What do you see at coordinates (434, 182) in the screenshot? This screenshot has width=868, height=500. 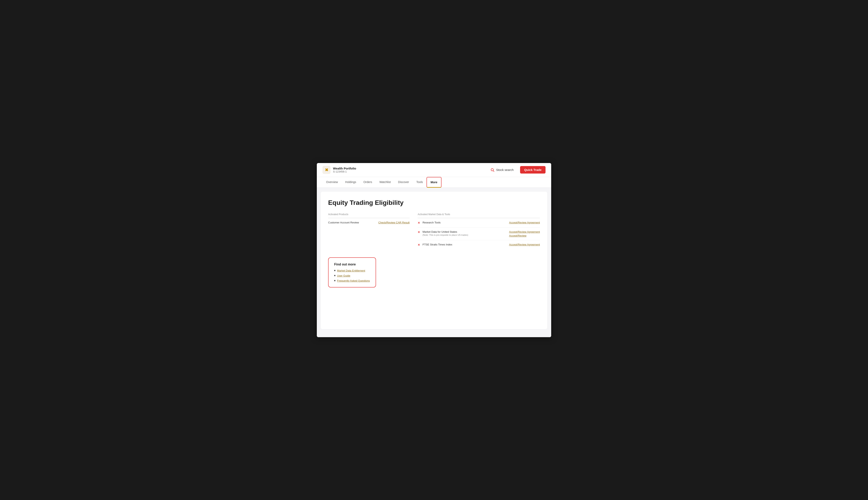 I see `nav-bar: Overview Holdings Orders Watchlist Disco…` at bounding box center [434, 182].